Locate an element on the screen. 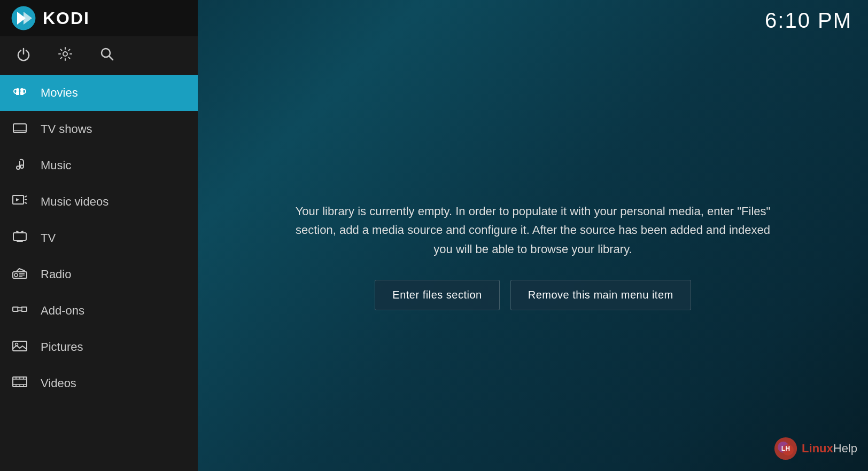 Image resolution: width=868 pixels, height=471 pixels. search-icon is located at coordinates (107, 56).